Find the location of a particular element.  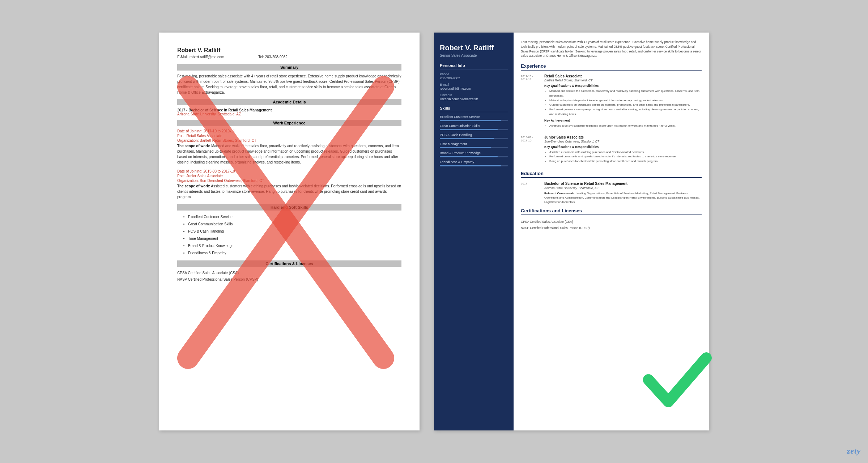

exp-achievement-heading-0: Key Achievement is located at coordinates (623, 120).